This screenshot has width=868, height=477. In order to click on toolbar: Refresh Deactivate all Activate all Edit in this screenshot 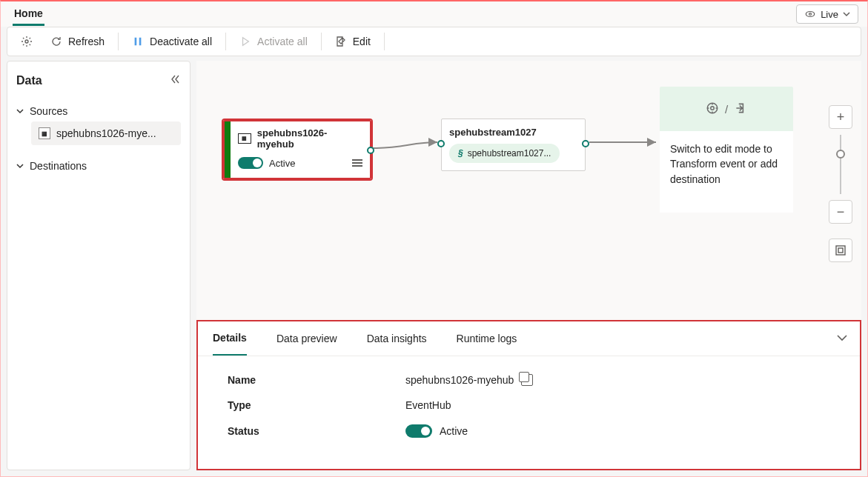, I will do `click(434, 41)`.